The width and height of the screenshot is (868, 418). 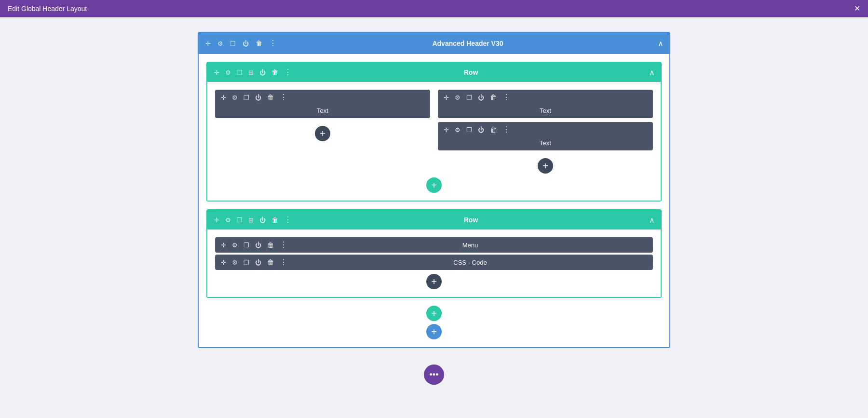 What do you see at coordinates (434, 245) in the screenshot?
I see `widget-menu-bar: 🗑 Menu` at bounding box center [434, 245].